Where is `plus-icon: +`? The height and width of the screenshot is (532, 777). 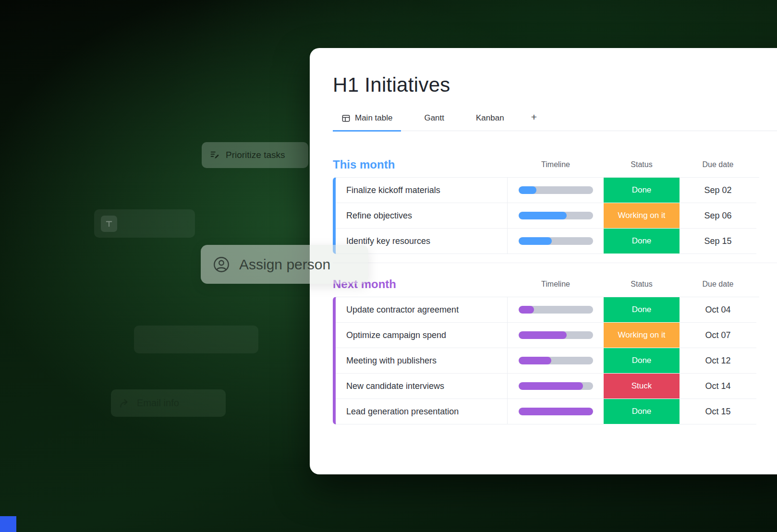 plus-icon: + is located at coordinates (534, 117).